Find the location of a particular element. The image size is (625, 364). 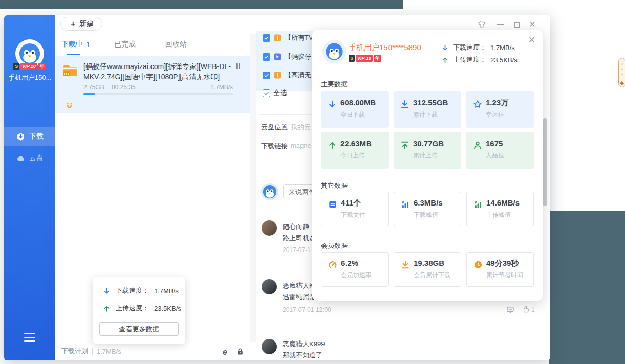

stat-value: 14.6MB/s is located at coordinates (503, 202).